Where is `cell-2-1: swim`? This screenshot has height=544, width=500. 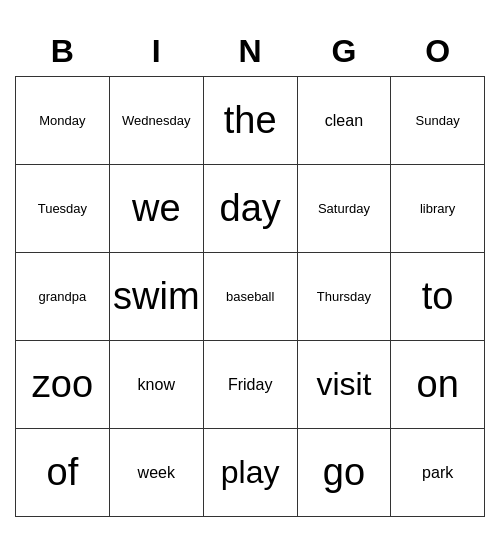
cell-2-1: swim is located at coordinates (156, 297).